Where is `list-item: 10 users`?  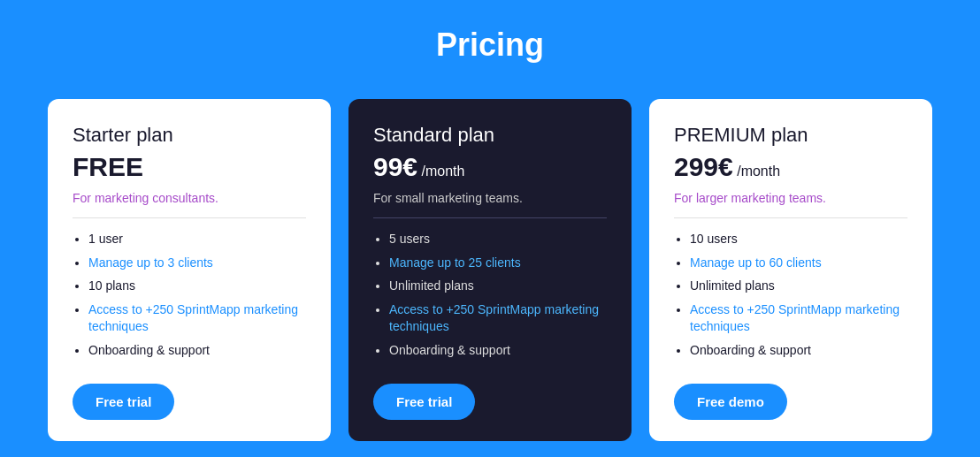
list-item: 10 users is located at coordinates (799, 240).